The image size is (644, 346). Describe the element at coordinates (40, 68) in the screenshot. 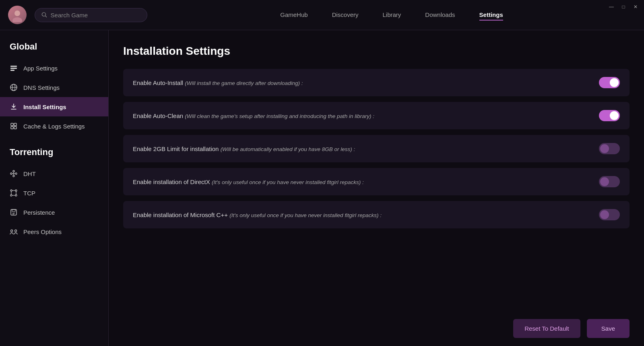

I see `app-settings-label: App Settings` at that location.